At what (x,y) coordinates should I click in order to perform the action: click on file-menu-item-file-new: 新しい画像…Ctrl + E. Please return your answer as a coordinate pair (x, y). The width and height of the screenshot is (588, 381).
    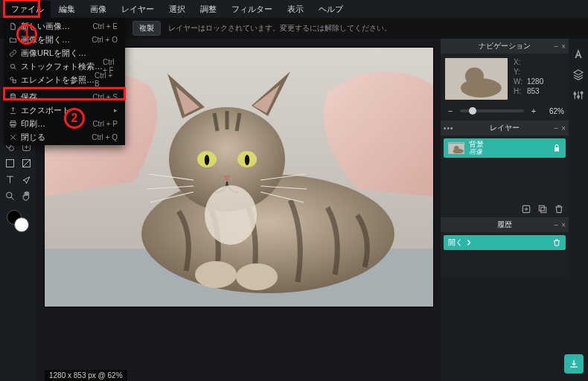
    Looking at the image, I should click on (65, 26).